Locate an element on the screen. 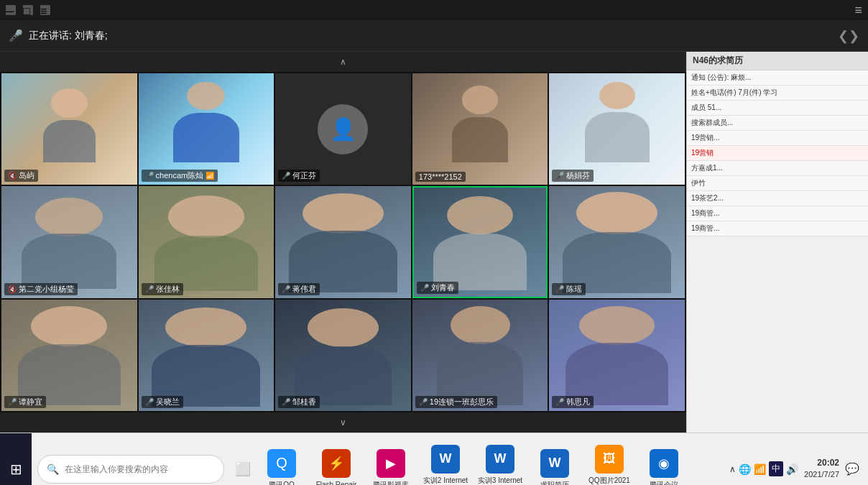 The height and width of the screenshot is (485, 868). chat-item-1: 姓名+电话(件) 7月(件) 学习 is located at coordinates (777, 93).